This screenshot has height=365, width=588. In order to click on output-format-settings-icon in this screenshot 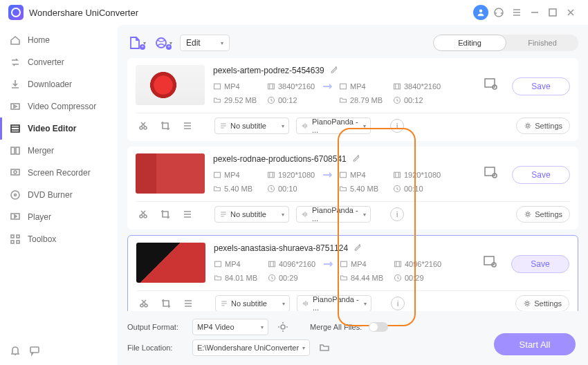, I will do `click(283, 327)`.